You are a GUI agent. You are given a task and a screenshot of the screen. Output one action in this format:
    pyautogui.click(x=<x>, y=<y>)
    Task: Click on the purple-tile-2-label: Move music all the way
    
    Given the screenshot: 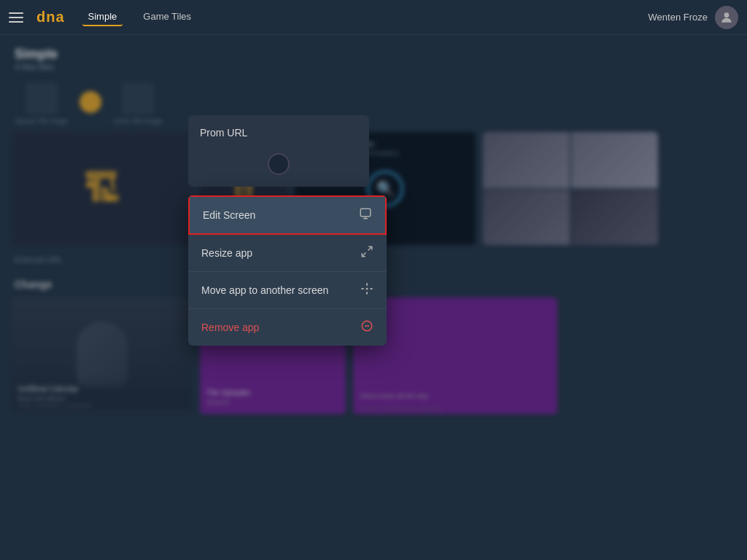 What is the action you would take?
    pyautogui.click(x=394, y=396)
    